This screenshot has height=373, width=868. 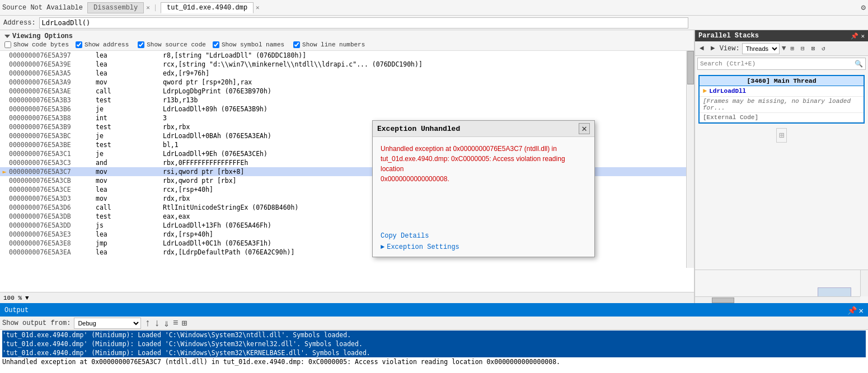 What do you see at coordinates (207, 8) in the screenshot?
I see `tab-dmp: tut_01d.exe.4940.dmp` at bounding box center [207, 8].